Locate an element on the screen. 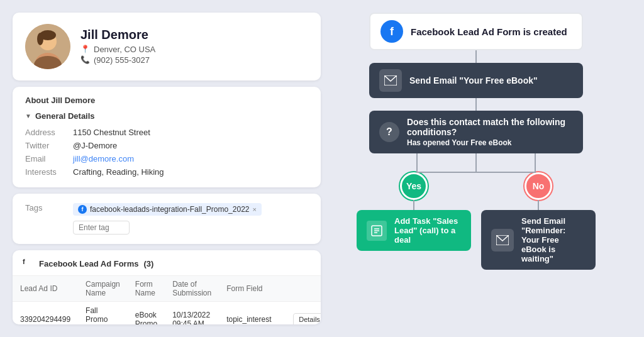 Image resolution: width=644 pixels, height=337 pixels. field-email: Email jill@demore.com is located at coordinates (167, 158).